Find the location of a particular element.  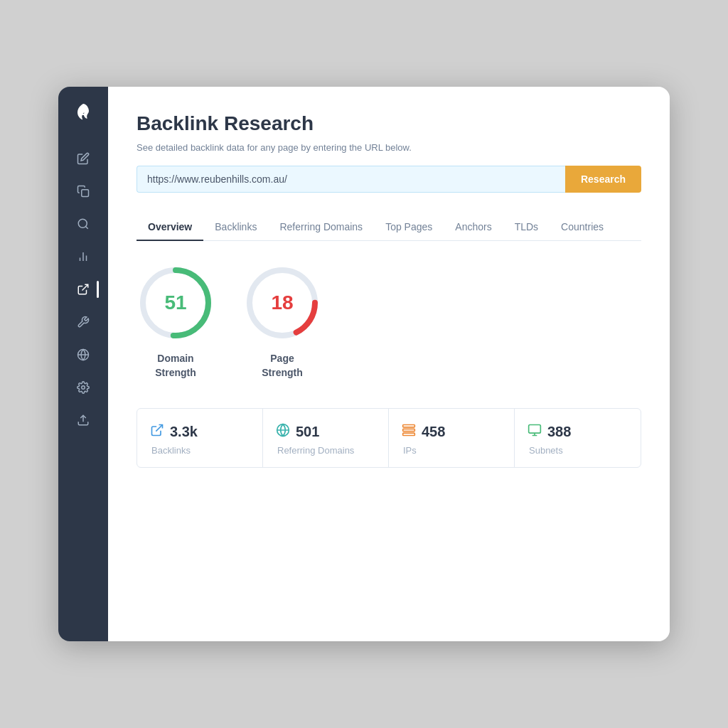

stat-subnets-top: 388 is located at coordinates (577, 432).